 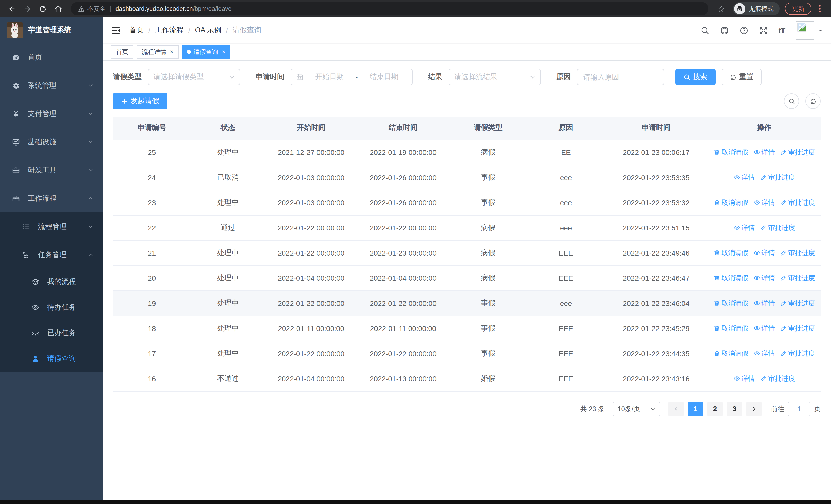 I want to click on result-select: 请选择流结果, so click(x=495, y=77).